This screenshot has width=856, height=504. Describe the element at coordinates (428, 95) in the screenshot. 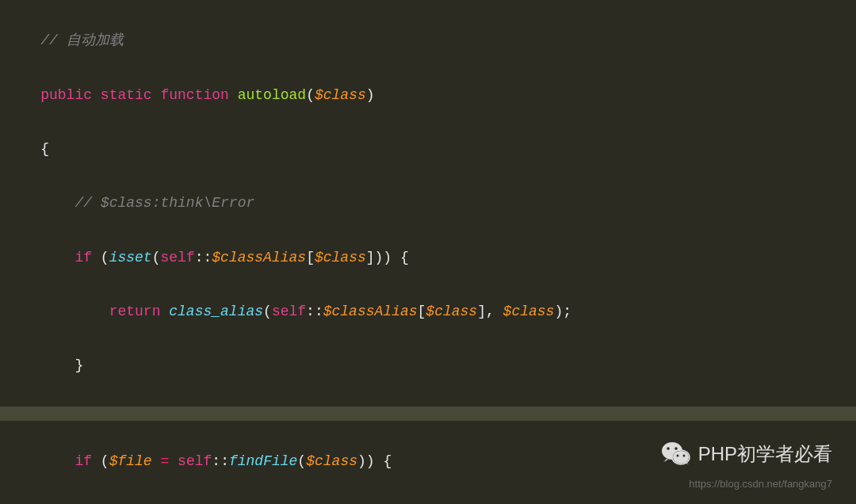

I see `code-line: public static function autoload($class)` at that location.